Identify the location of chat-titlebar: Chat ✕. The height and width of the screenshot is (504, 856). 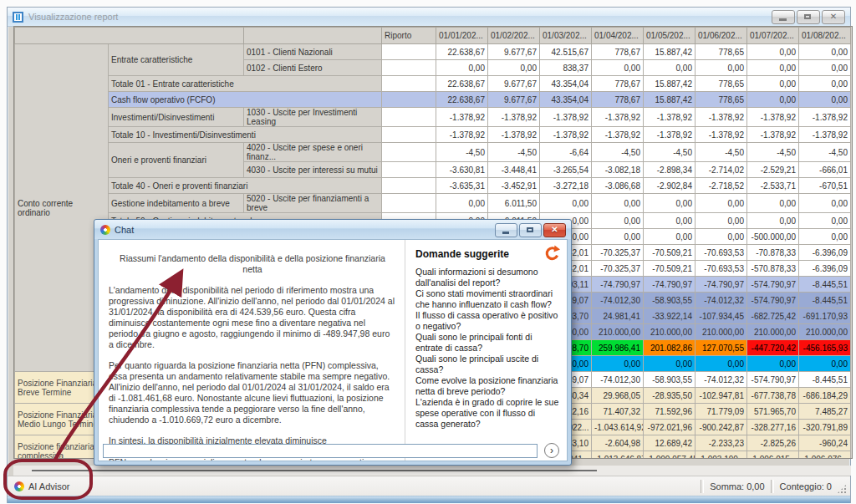
(333, 229).